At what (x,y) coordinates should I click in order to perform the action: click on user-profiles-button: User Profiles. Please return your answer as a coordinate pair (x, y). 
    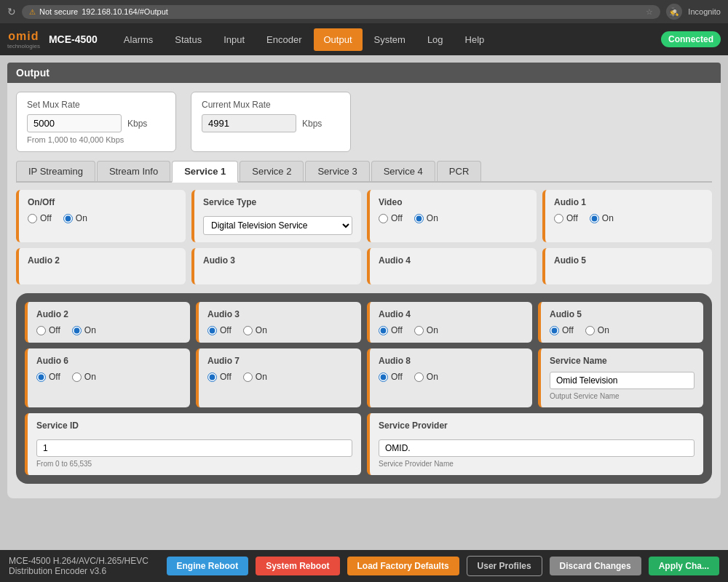
    Looking at the image, I should click on (505, 566).